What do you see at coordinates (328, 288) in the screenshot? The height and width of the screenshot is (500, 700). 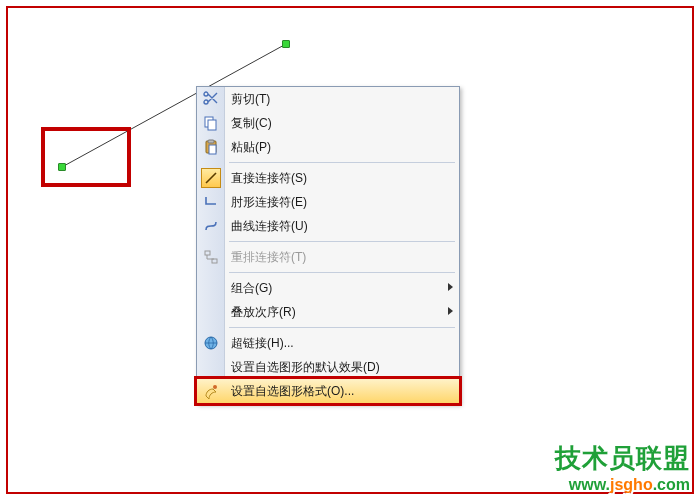 I see `menu-group: 组合(G)` at bounding box center [328, 288].